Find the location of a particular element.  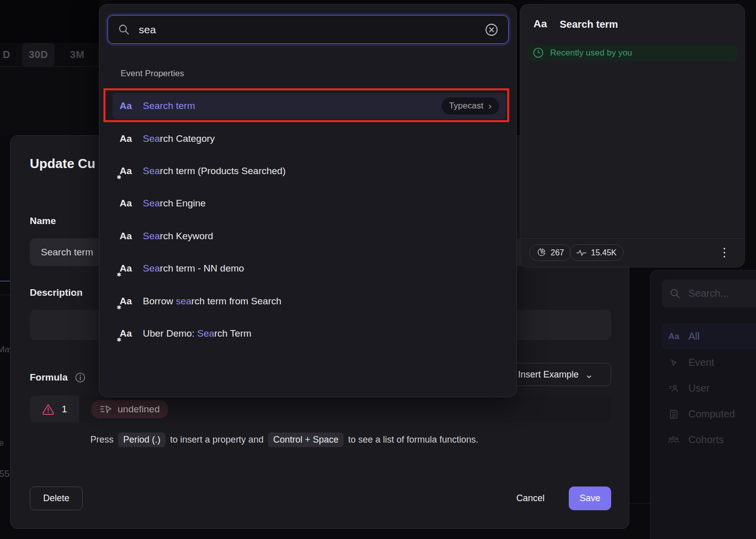

axis-label-partial: e is located at coordinates (2, 443).